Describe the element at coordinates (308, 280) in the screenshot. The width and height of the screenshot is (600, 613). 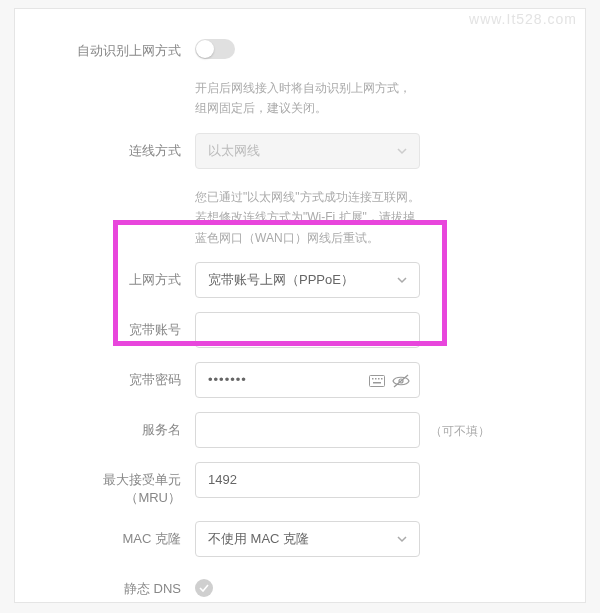
I see `internet-mode-select: 宽带账号上网（PPPoE）` at that location.